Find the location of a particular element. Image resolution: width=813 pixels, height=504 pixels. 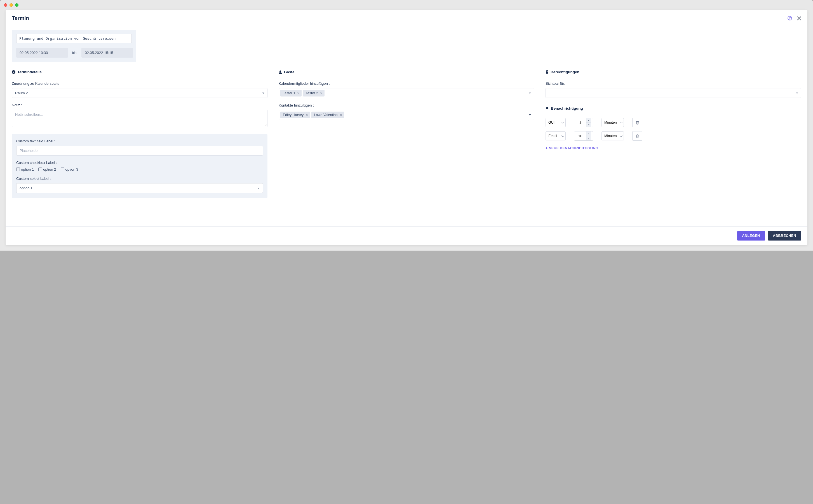

user-icon is located at coordinates (280, 72).